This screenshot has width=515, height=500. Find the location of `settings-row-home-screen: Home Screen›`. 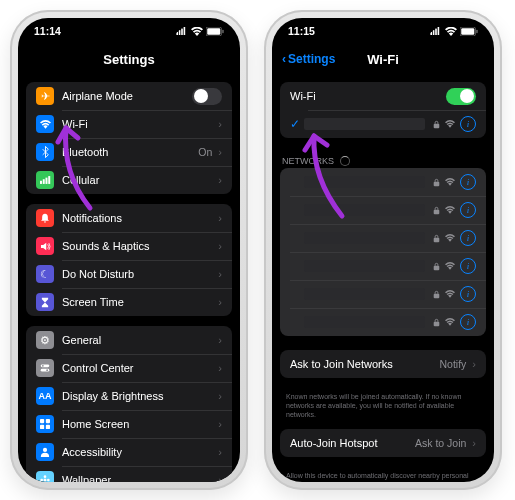

settings-row-home-screen: Home Screen› is located at coordinates (129, 424).